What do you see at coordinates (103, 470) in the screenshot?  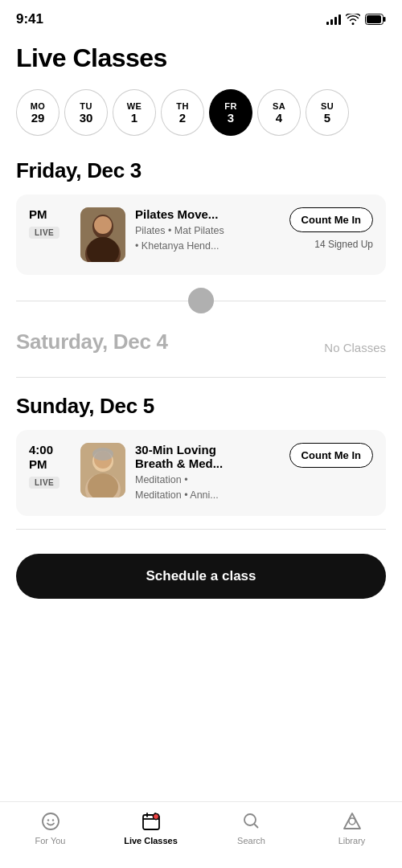 I see `instructor-photo-meditation` at bounding box center [103, 470].